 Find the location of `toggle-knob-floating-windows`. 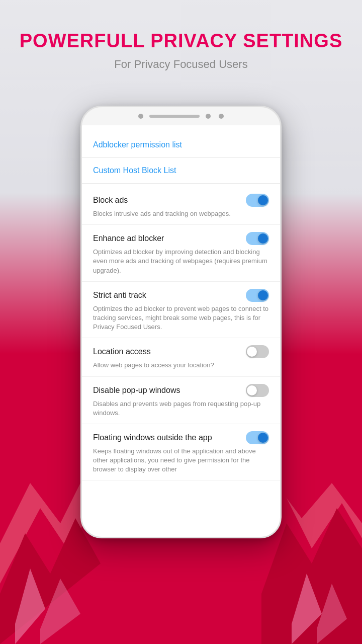

toggle-knob-floating-windows is located at coordinates (263, 438).